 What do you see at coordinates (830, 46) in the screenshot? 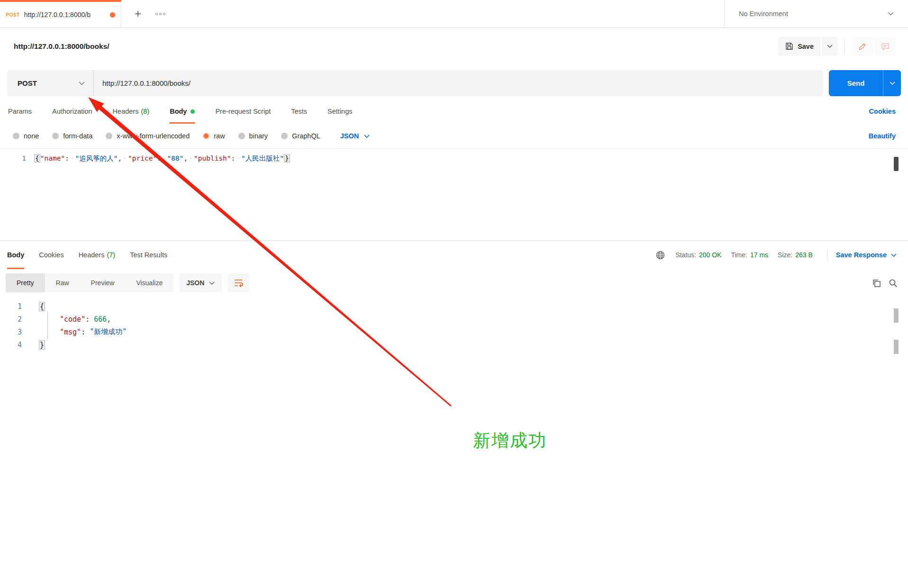
I see `chevron-down-icon` at bounding box center [830, 46].